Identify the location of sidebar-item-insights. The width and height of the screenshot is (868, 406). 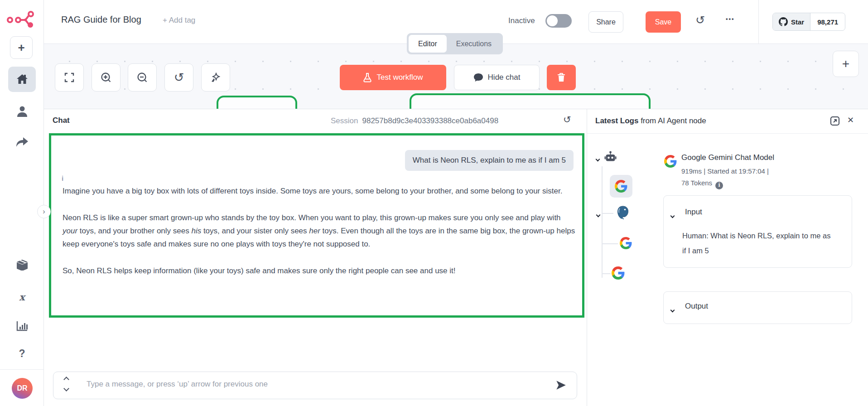
(22, 326).